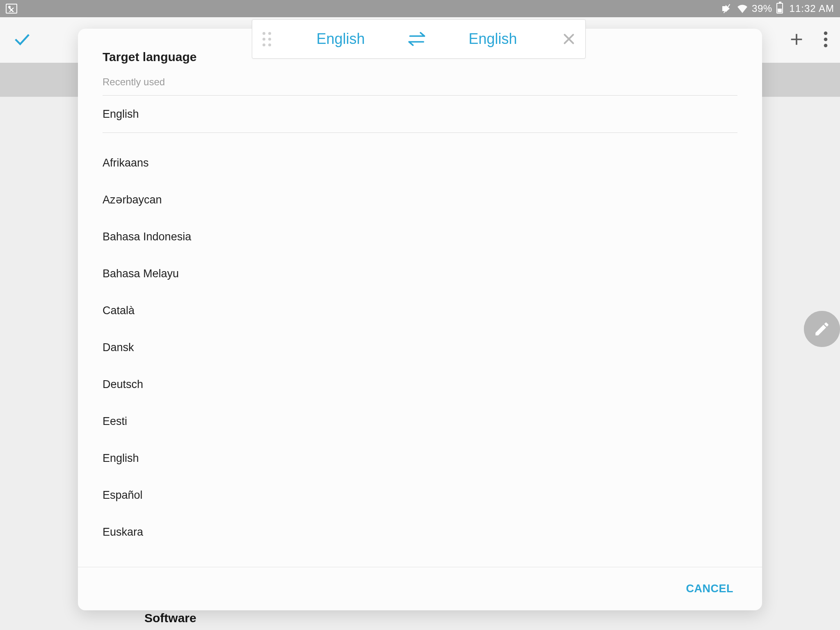  Describe the element at coordinates (728, 9) in the screenshot. I see `mute-icon` at that location.